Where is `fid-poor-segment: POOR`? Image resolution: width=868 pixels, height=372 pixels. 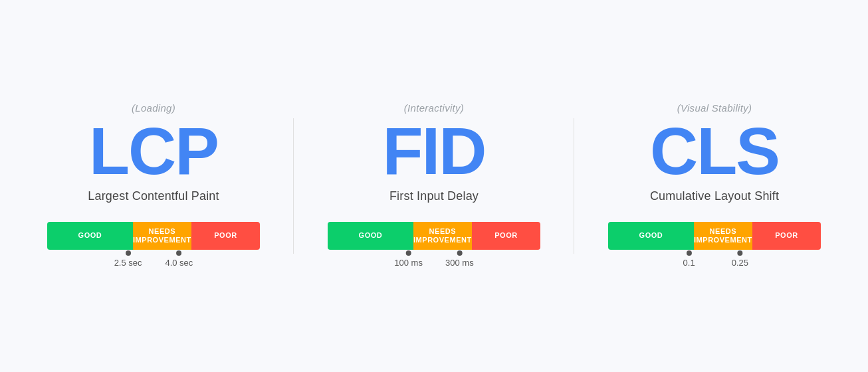 fid-poor-segment: POOR is located at coordinates (506, 236).